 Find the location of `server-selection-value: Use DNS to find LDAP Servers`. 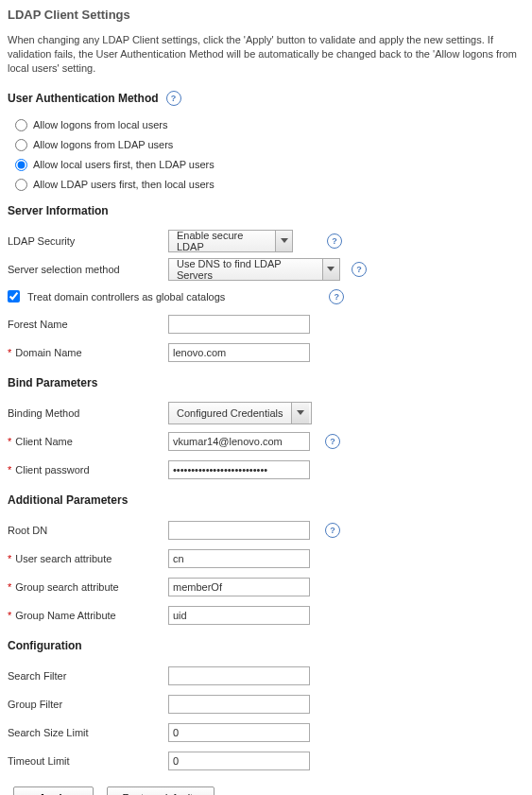

server-selection-value: Use DNS to find LDAP Servers is located at coordinates (246, 269).